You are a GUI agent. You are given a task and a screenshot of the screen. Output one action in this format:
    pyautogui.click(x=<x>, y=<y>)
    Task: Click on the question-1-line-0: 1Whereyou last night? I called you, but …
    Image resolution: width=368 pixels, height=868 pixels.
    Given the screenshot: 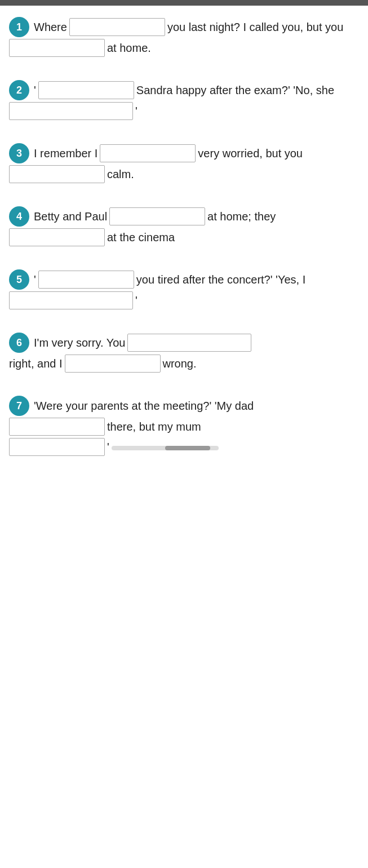 What is the action you would take?
    pyautogui.click(x=184, y=27)
    